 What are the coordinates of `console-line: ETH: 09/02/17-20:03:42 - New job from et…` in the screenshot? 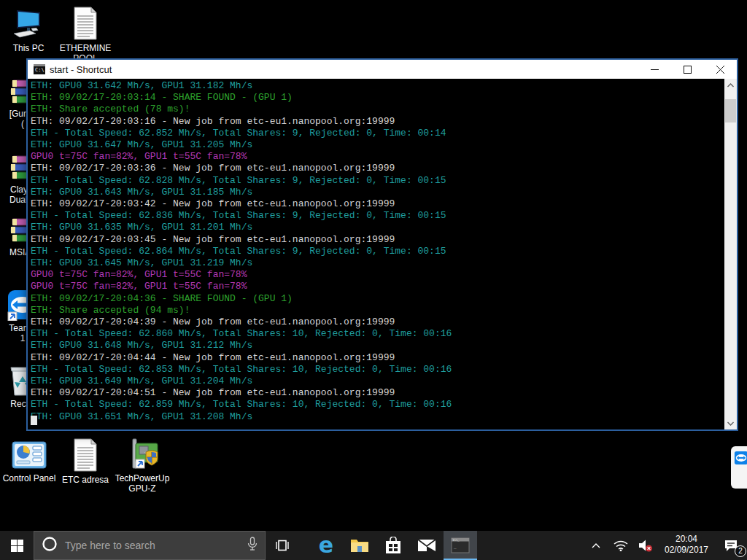 It's located at (376, 204).